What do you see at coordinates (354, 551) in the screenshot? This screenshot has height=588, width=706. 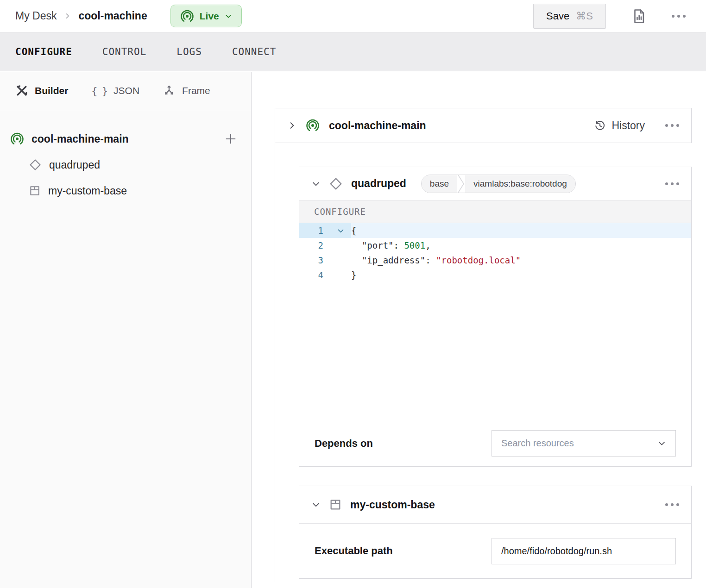 I see `executable-path-label: Executable path` at bounding box center [354, 551].